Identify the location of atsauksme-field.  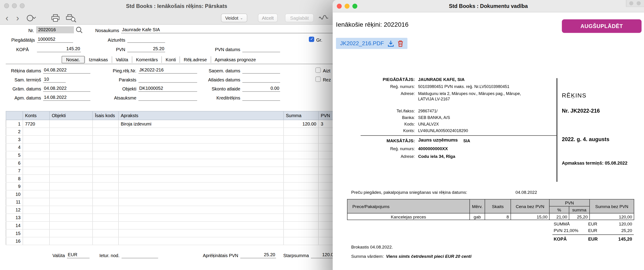
(168, 97).